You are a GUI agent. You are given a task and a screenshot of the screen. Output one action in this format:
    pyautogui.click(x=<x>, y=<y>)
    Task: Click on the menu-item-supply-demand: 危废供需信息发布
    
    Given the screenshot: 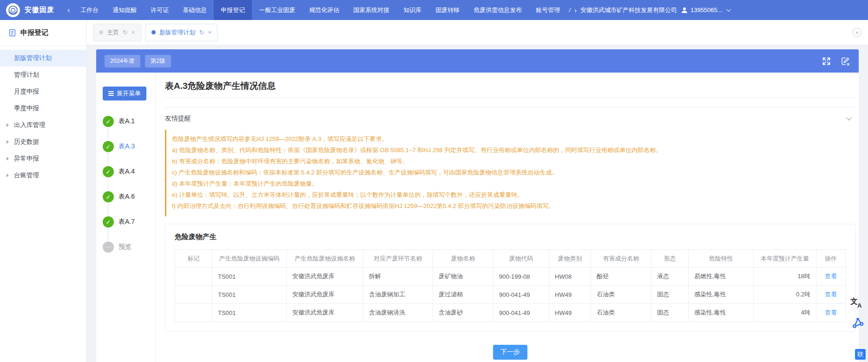 What is the action you would take?
    pyautogui.click(x=498, y=10)
    